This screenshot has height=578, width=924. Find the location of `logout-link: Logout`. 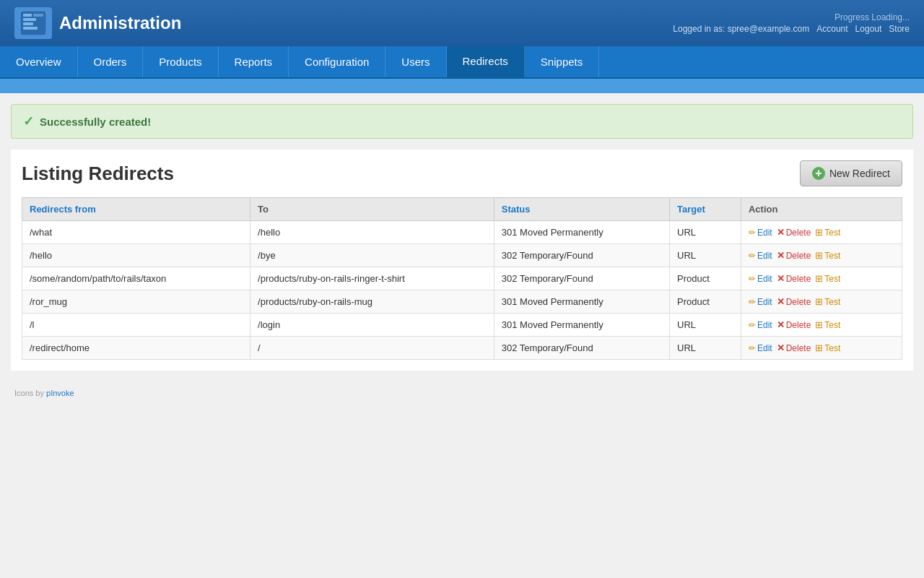

logout-link: Logout is located at coordinates (869, 29).